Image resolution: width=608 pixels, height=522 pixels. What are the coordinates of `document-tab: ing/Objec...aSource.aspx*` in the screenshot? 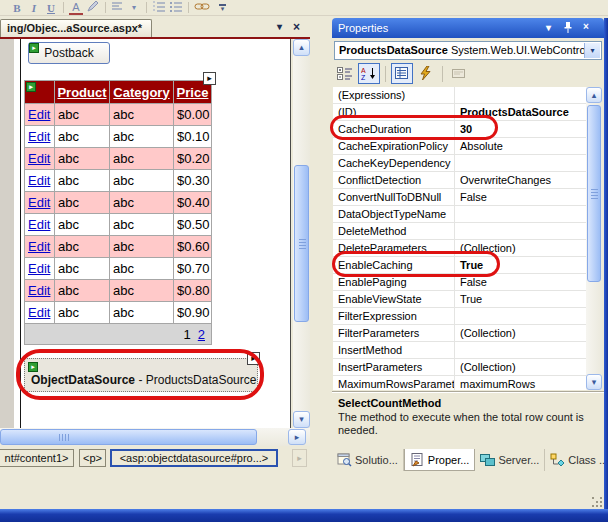 It's located at (76, 28).